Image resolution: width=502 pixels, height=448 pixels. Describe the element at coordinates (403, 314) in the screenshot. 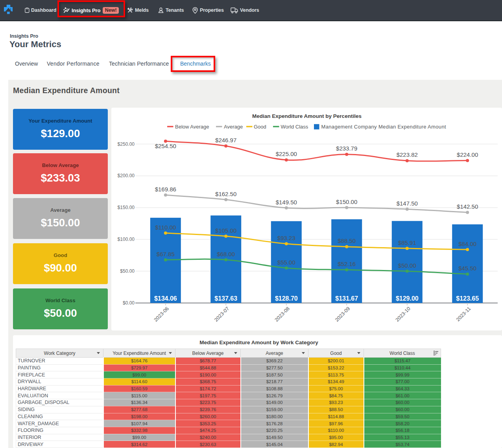

I see `svg-text: 2023-10` at that location.